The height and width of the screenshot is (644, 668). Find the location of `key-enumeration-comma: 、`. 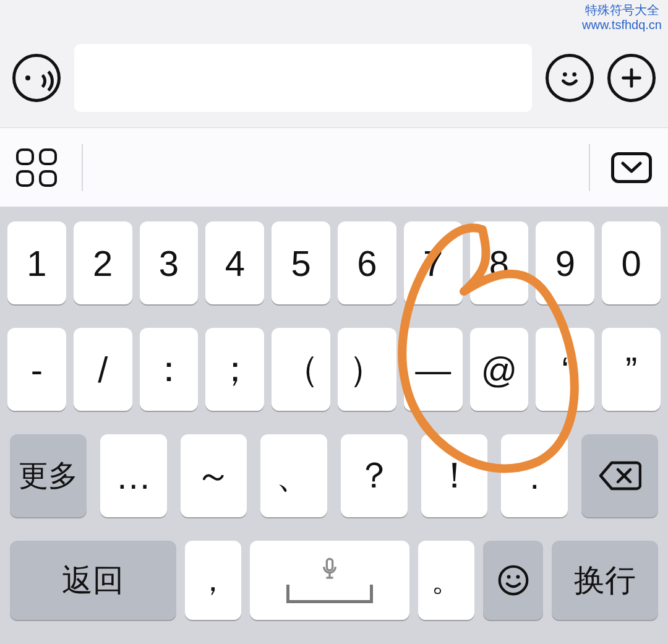

key-enumeration-comma: 、 is located at coordinates (294, 476).